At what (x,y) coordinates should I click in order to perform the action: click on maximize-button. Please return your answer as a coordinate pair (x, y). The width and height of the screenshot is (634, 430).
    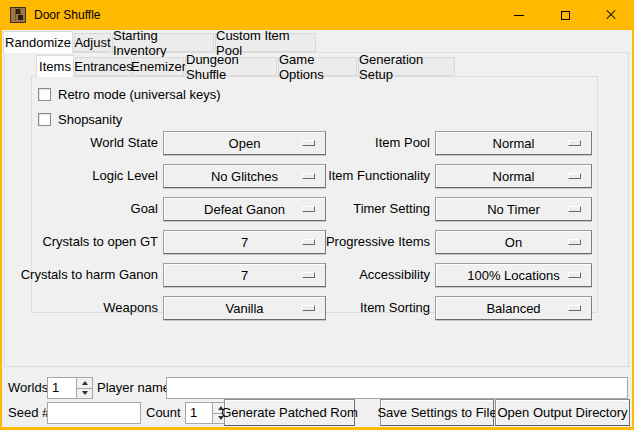
    Looking at the image, I should click on (565, 15).